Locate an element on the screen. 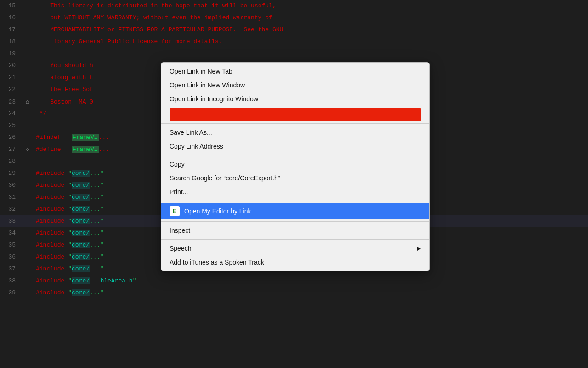 The width and height of the screenshot is (588, 368). menu-item-label: Save Link As... is located at coordinates (191, 132).